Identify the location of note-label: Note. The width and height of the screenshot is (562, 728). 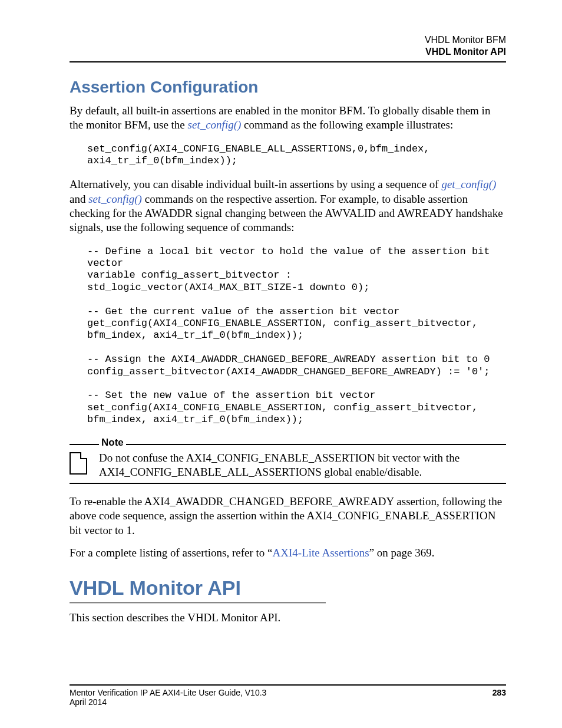
(113, 443).